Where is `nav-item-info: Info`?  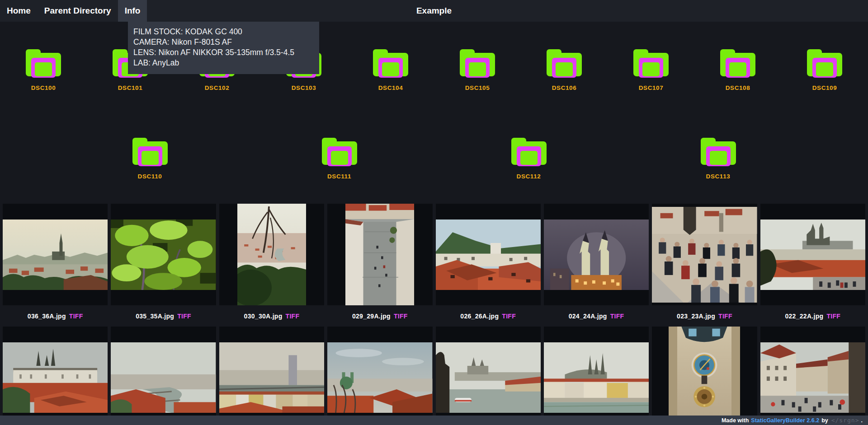
nav-item-info: Info is located at coordinates (133, 11).